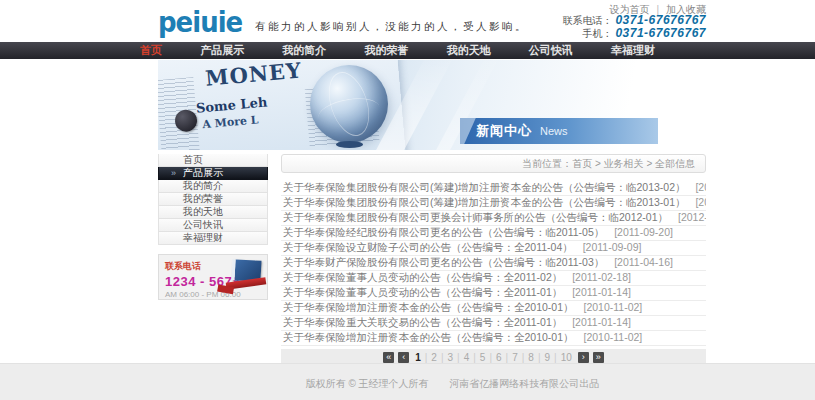 This screenshot has width=815, height=400. What do you see at coordinates (561, 358) in the screenshot?
I see `page-number: 10` at bounding box center [561, 358].